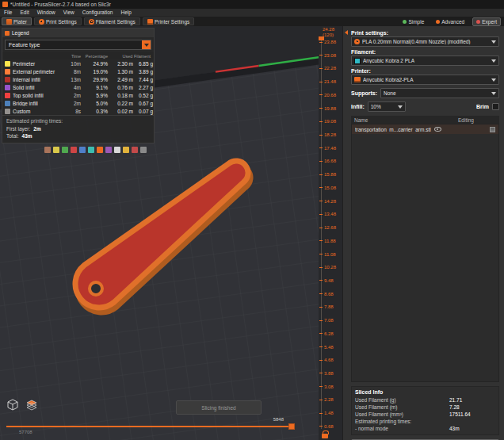  What do you see at coordinates (331, 201) in the screenshot?
I see `layer-tick: 14.28` at bounding box center [331, 201].